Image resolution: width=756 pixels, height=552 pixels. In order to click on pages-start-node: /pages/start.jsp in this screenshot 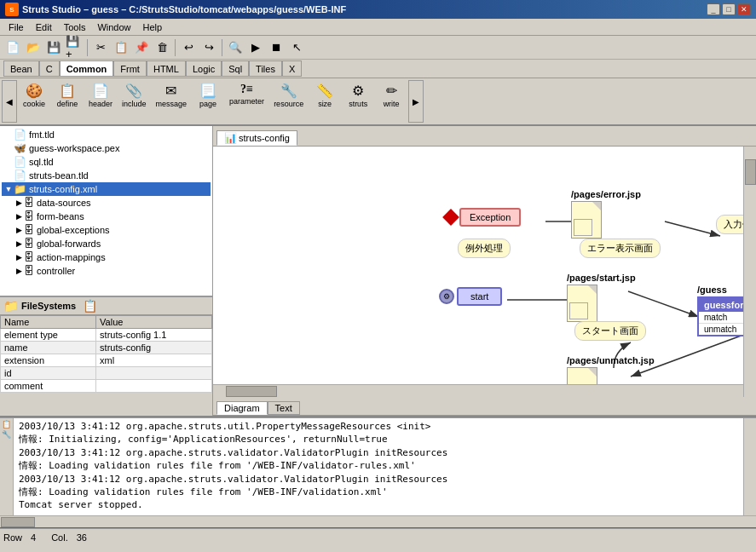, I will do `click(602, 298)`.